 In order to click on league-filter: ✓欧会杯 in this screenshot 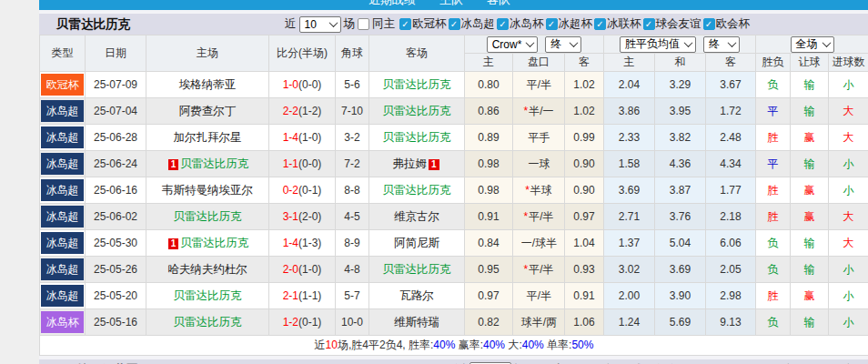, I will do `click(727, 24)`.